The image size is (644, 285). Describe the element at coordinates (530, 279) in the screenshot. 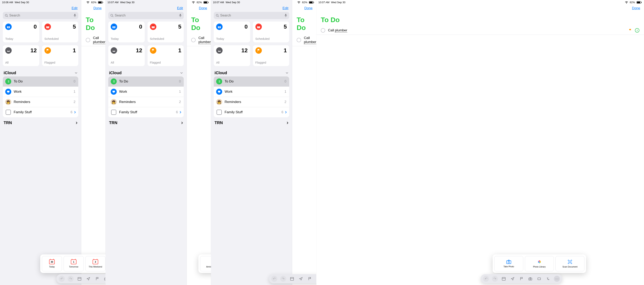

I see `camera-button` at that location.